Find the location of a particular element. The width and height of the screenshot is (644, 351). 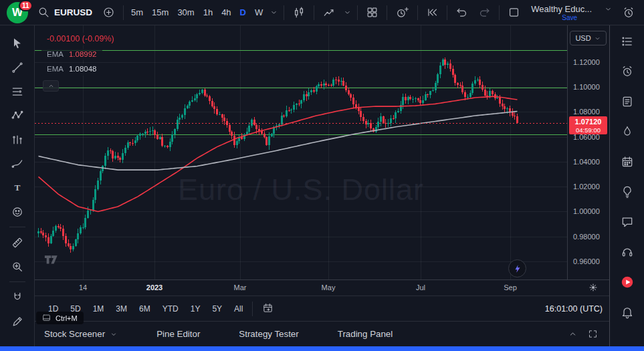

rewind-icon is located at coordinates (432, 12).